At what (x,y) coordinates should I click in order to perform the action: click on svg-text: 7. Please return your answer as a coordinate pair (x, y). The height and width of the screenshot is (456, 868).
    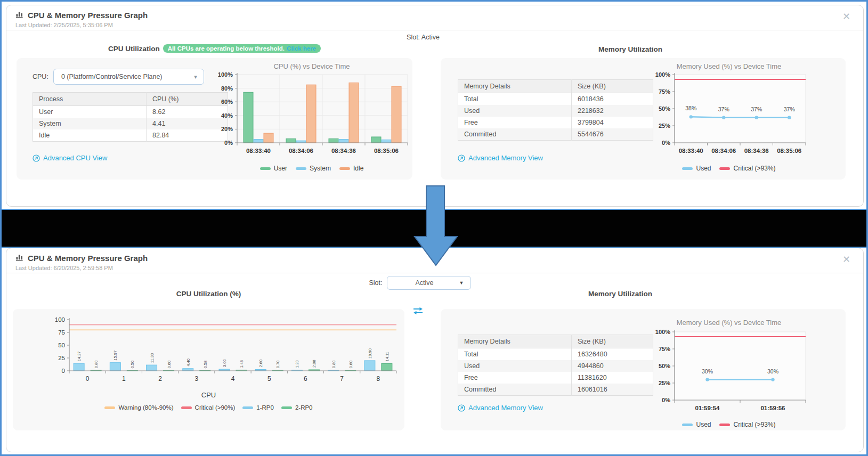
    Looking at the image, I should click on (342, 379).